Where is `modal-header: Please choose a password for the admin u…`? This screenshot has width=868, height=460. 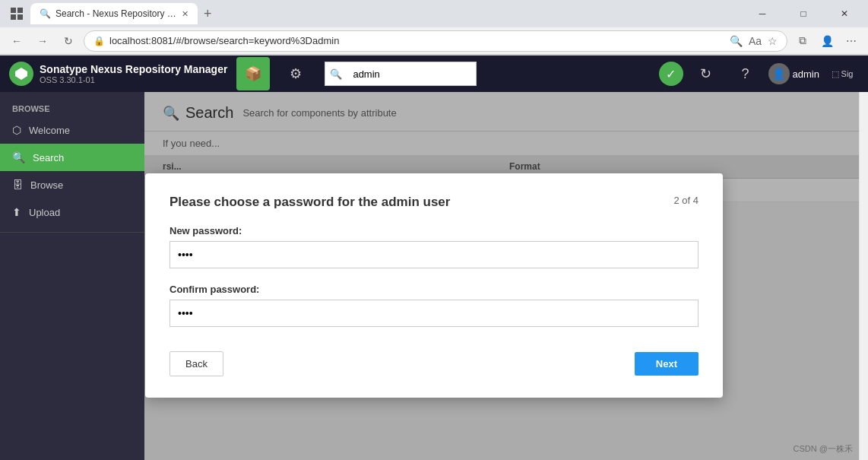
modal-header: Please choose a password for the admin u… is located at coordinates (434, 202).